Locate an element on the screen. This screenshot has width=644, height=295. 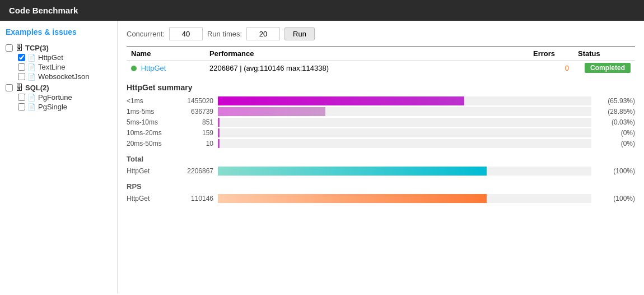
th-status: Status is located at coordinates (604, 54).